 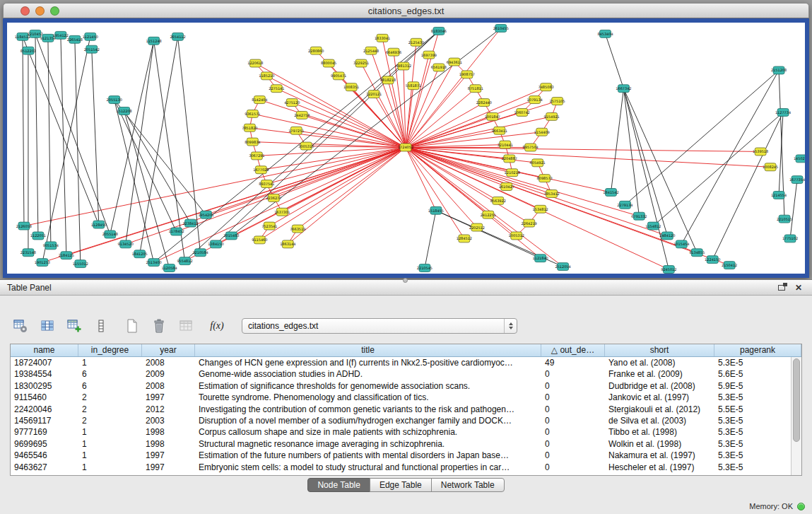 What do you see at coordinates (538, 163) in the screenshot?
I see `network-node: 6054921` at bounding box center [538, 163].